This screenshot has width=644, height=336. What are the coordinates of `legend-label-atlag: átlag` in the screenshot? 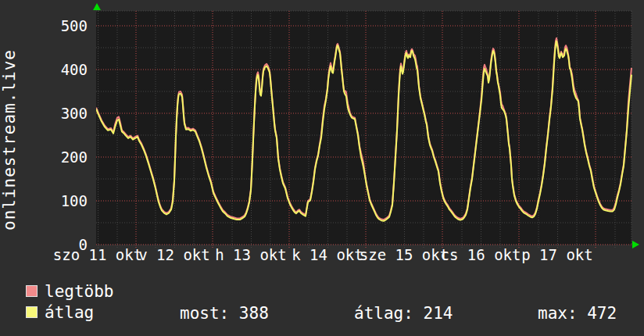 It's located at (69, 313).